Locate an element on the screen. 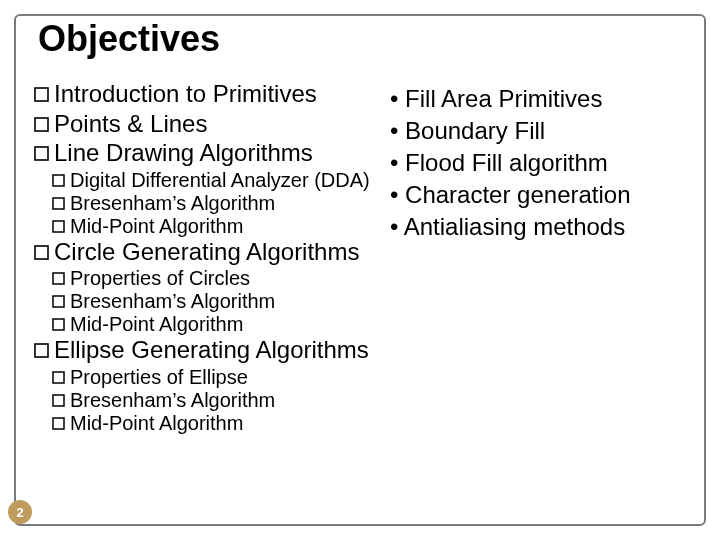  bullet-item: • Character generation is located at coordinates (550, 195).